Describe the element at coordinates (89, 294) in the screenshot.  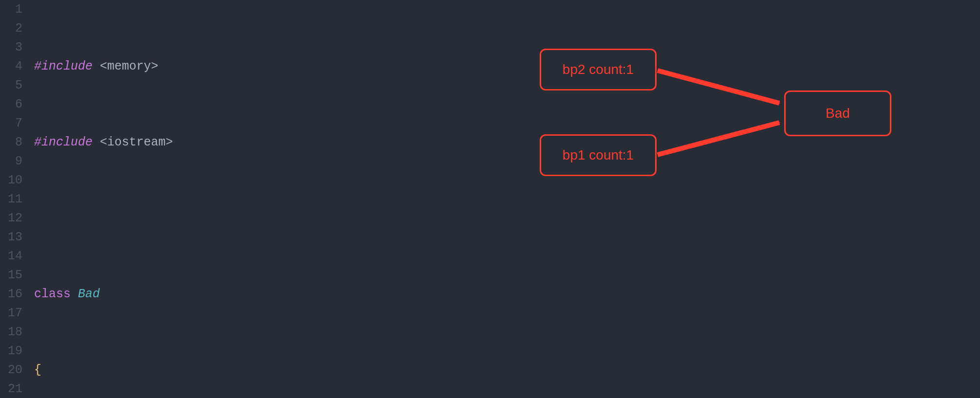
I see `type-name: Bad` at that location.